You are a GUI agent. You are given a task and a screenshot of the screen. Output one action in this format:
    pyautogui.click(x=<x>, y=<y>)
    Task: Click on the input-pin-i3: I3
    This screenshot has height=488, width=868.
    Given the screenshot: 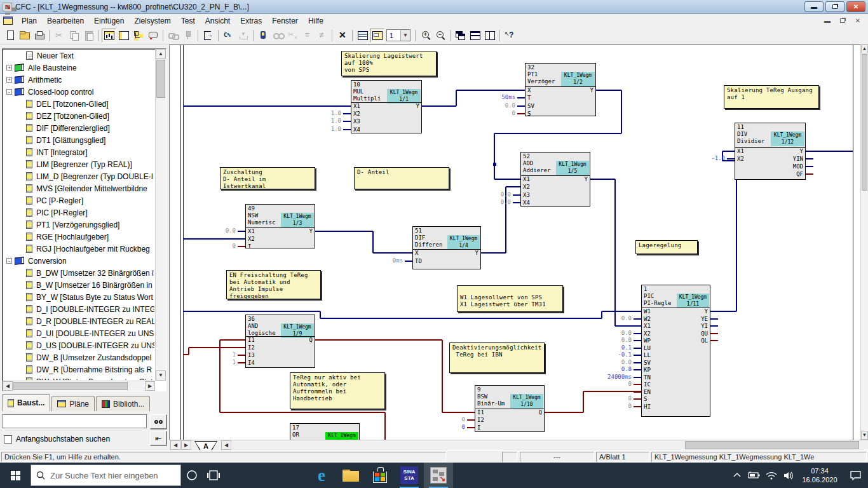 What is the action you would take?
    pyautogui.click(x=252, y=355)
    